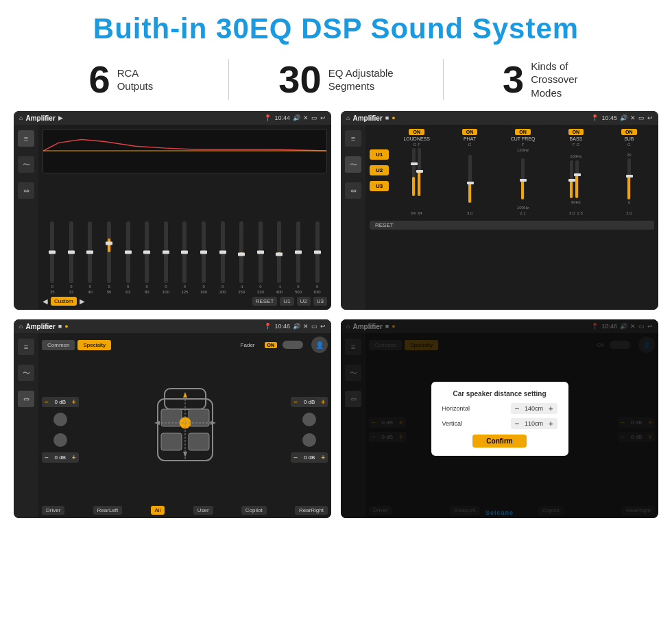 Image resolution: width=672 pixels, height=634 pixels. What do you see at coordinates (60, 326) in the screenshot?
I see `menu-icon-3: ■` at bounding box center [60, 326].